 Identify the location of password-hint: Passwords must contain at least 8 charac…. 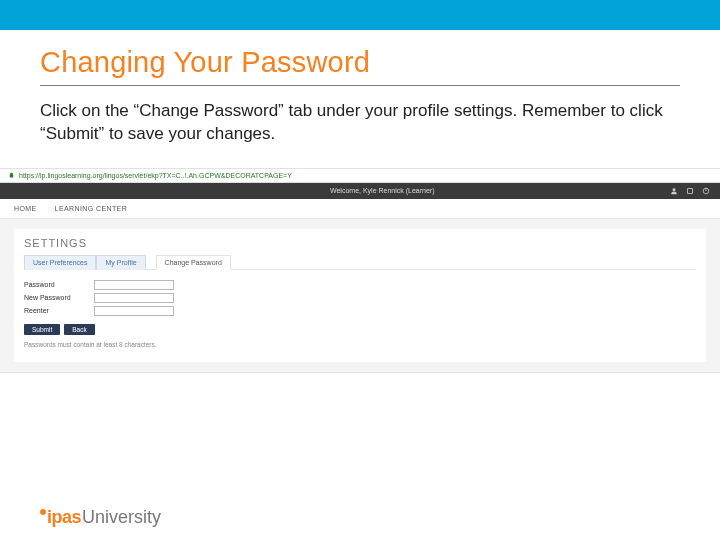
(360, 344).